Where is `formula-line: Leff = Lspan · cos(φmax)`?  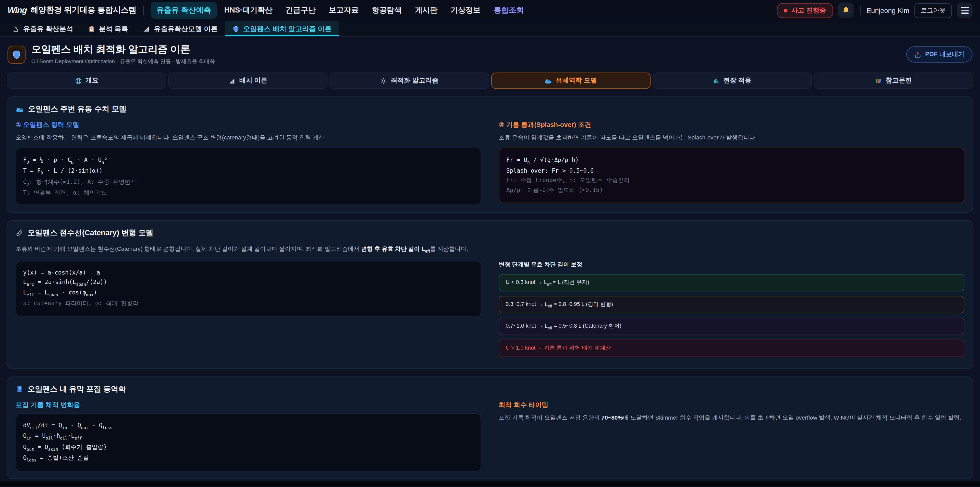
formula-line: Leff = Lspan · cos(φmax) is located at coordinates (249, 293).